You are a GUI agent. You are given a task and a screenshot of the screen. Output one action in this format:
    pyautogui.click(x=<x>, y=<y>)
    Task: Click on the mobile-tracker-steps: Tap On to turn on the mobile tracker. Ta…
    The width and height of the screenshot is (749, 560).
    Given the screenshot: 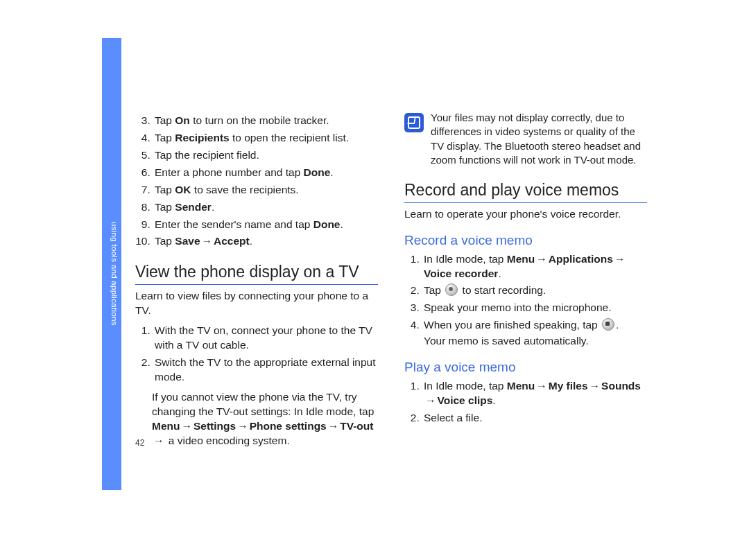 What is the action you would take?
    pyautogui.click(x=257, y=182)
    